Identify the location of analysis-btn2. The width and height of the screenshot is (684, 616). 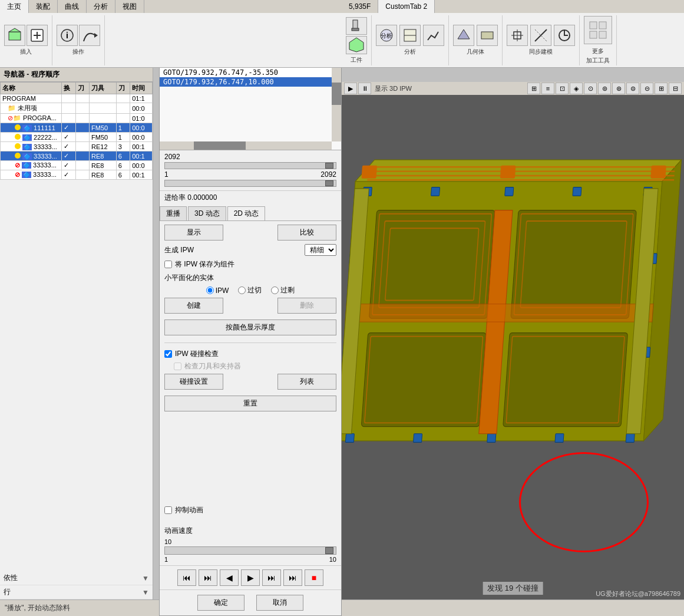
(410, 35).